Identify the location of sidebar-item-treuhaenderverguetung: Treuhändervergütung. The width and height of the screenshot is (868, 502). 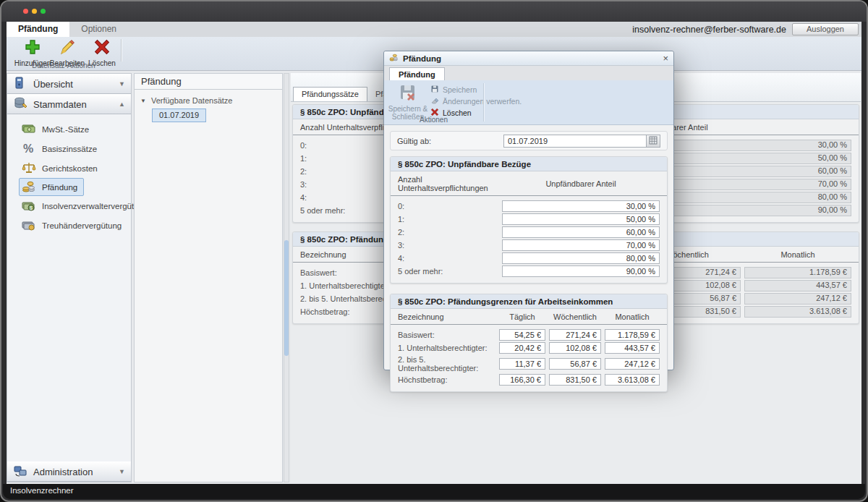
(69, 226).